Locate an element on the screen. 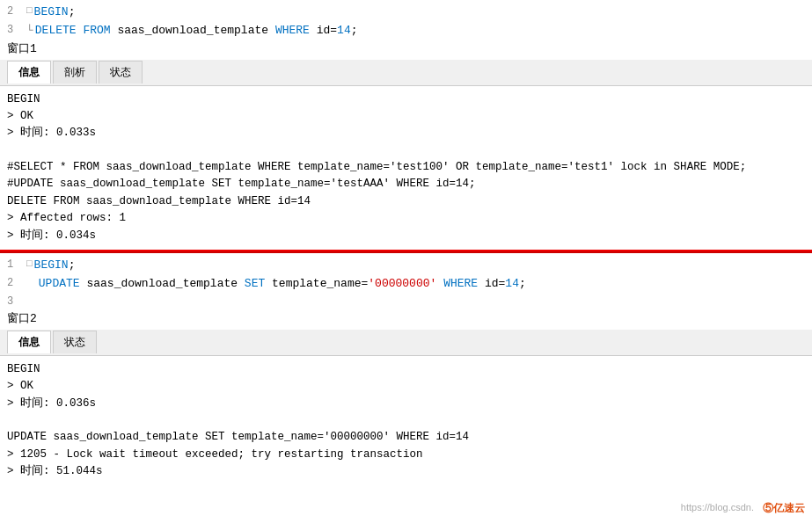 Image resolution: width=812 pixels, height=516 pixels. tab-info-1: 信息 is located at coordinates (29, 72).